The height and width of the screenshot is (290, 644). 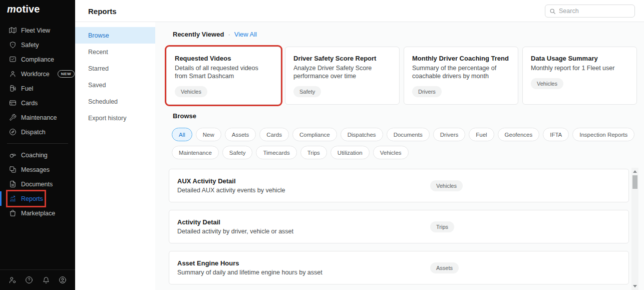 What do you see at coordinates (13, 117) in the screenshot?
I see `maintenance-icon` at bounding box center [13, 117].